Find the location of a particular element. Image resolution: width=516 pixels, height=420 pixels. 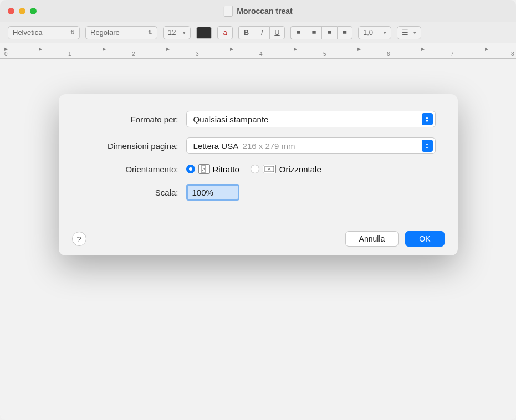

format-for-label: Formato per: is located at coordinates (134, 120).